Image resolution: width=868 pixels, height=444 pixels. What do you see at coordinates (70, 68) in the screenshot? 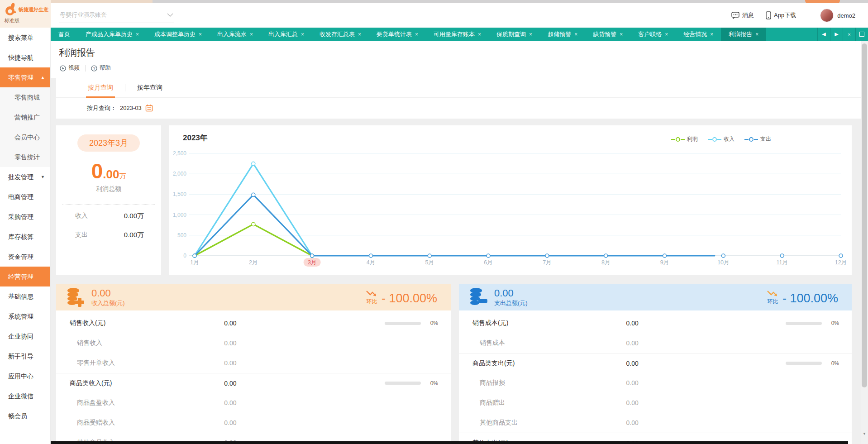
I see `video-link: 视频` at bounding box center [70, 68].